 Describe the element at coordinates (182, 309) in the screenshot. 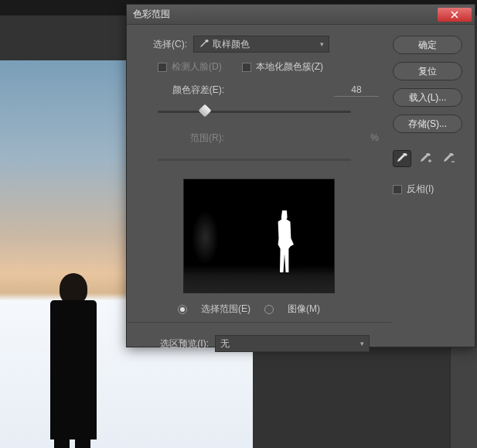

I see `radio-selection` at that location.